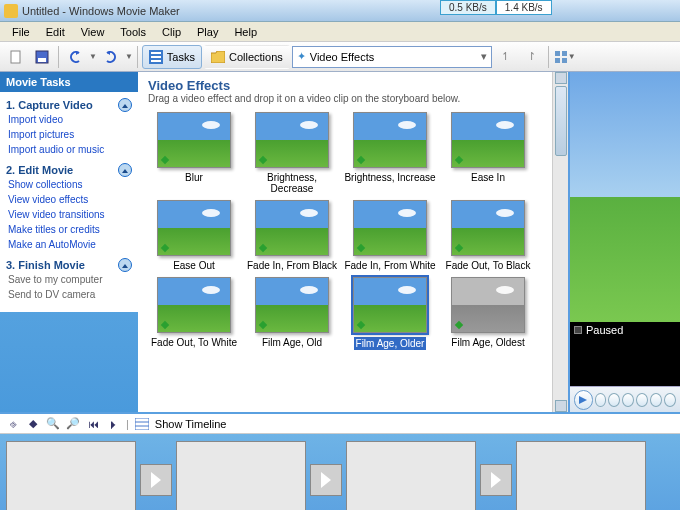  What do you see at coordinates (506, 57) in the screenshot?
I see `up-button: ↿` at bounding box center [506, 57].